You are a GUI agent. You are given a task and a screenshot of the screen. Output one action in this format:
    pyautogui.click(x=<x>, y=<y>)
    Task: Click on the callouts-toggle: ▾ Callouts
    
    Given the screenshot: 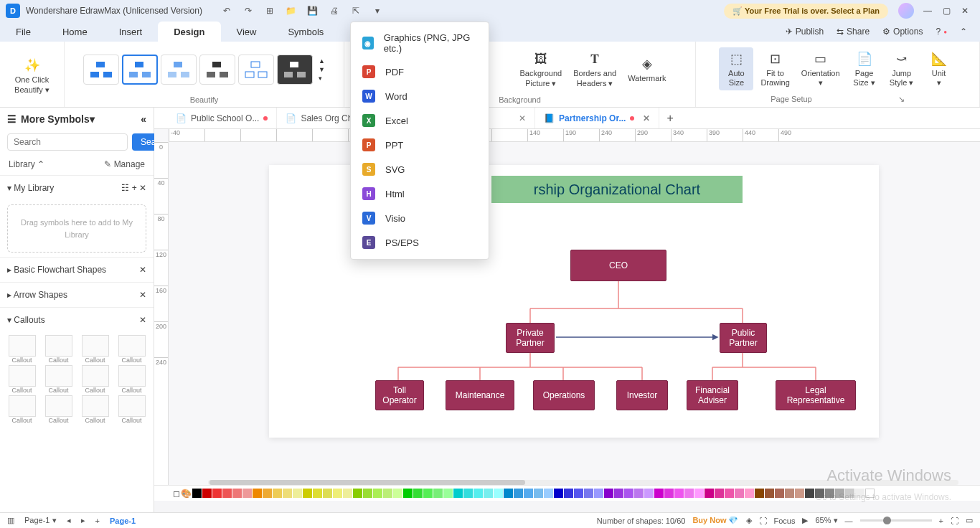 What is the action you would take?
    pyautogui.click(x=26, y=320)
    